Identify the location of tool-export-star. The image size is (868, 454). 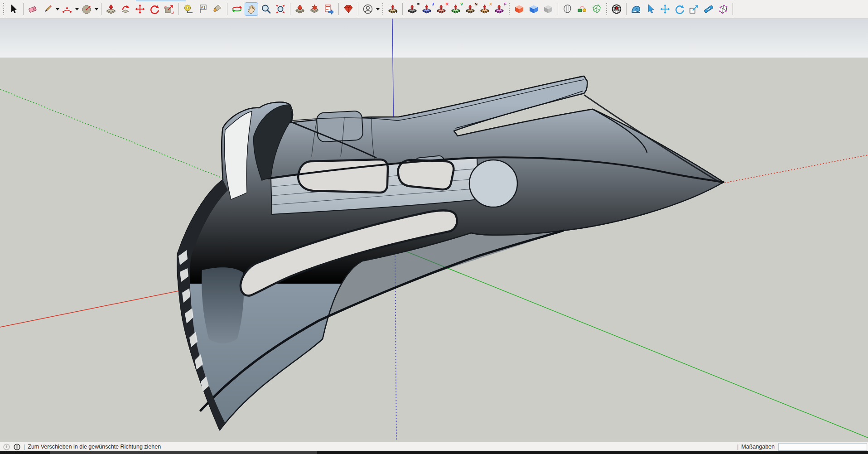
(314, 9).